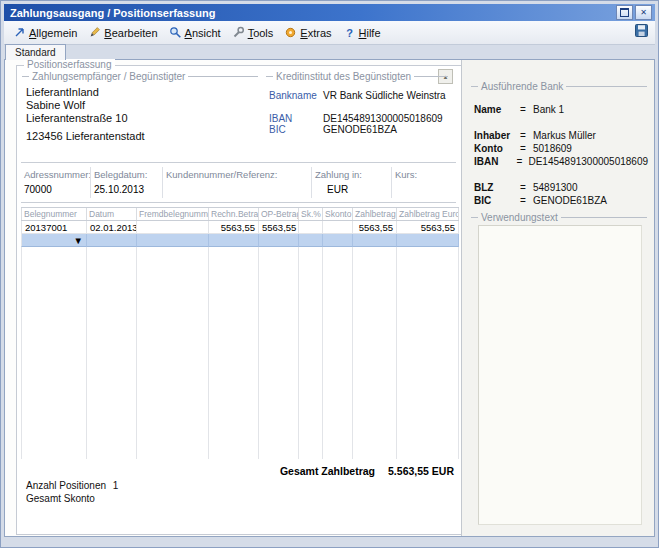  I want to click on bank-group-legend: Kreditinstitut des Begünstigten, so click(357, 76).